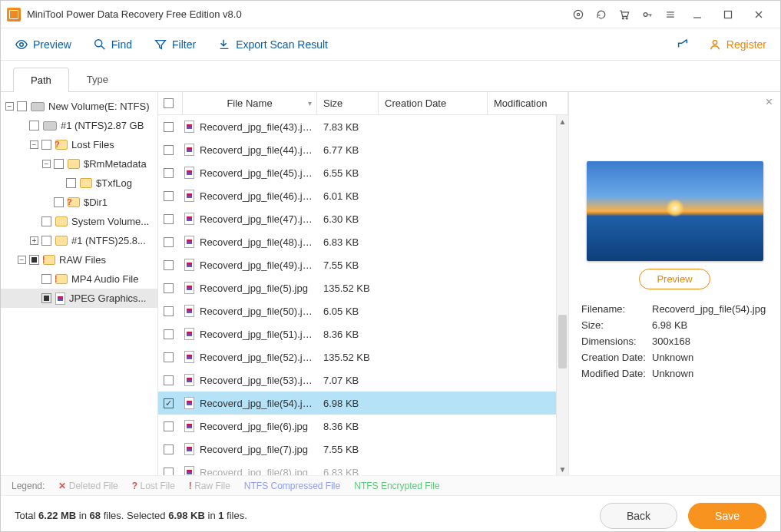 This screenshot has height=532, width=781. What do you see at coordinates (79, 221) in the screenshot?
I see `tree-item: System Volume...` at bounding box center [79, 221].